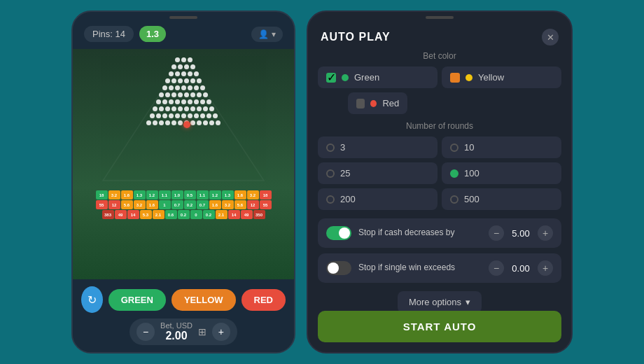 The height and width of the screenshot is (364, 644). I want to click on triangle-area, so click(183, 121).